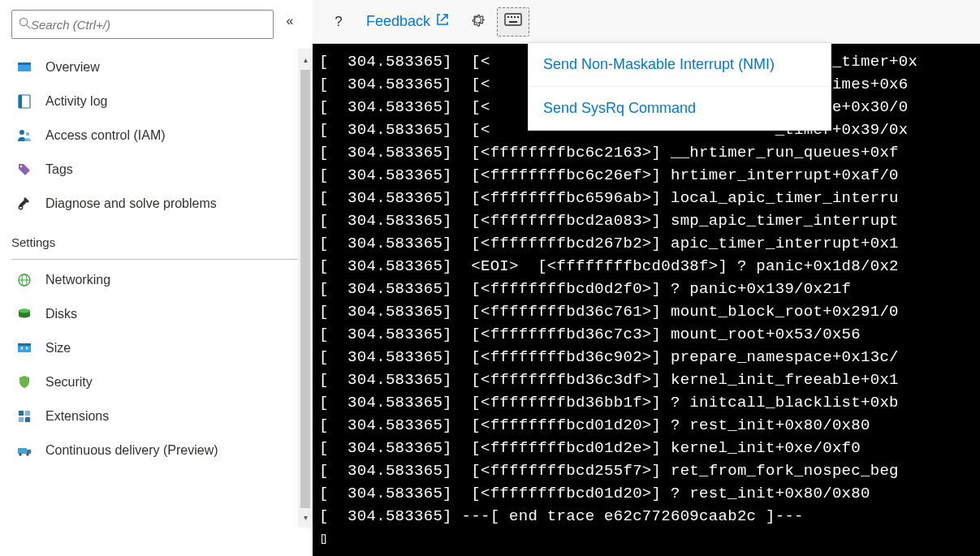 The image size is (980, 556). Describe the element at coordinates (291, 21) in the screenshot. I see `chevron-double-left-icon: «` at that location.